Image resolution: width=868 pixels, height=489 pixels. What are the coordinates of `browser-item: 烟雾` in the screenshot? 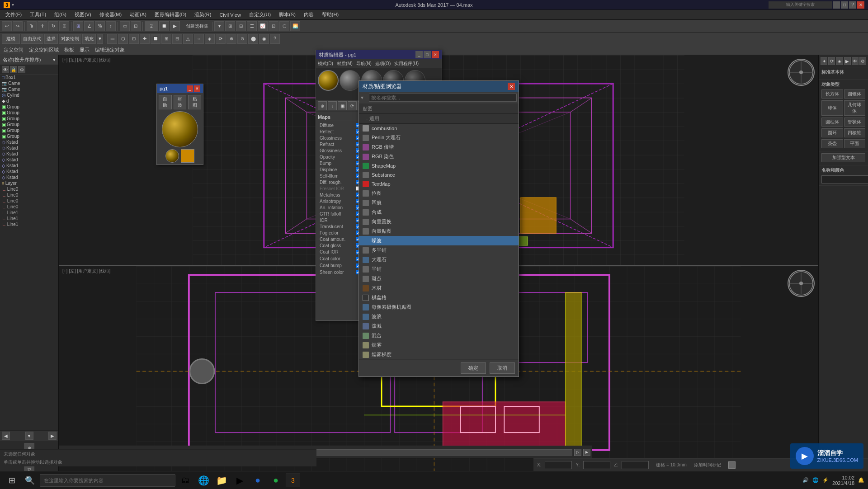 It's located at (439, 345).